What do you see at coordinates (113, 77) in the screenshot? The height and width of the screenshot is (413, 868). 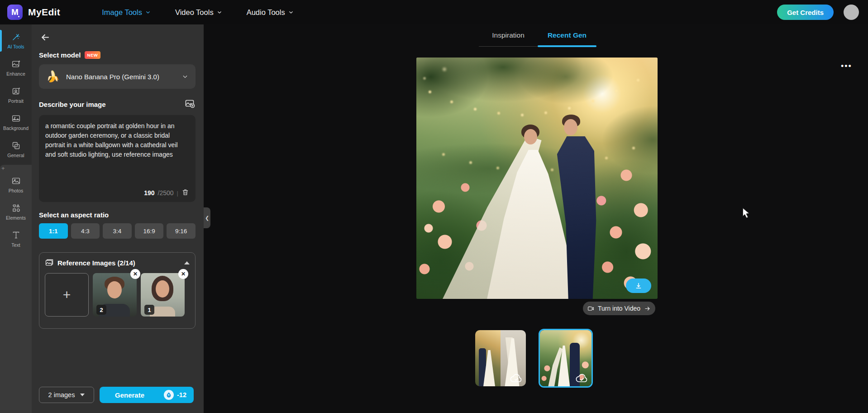 I see `model-name: Nano Banana Pro (Gemini 3.0)` at bounding box center [113, 77].